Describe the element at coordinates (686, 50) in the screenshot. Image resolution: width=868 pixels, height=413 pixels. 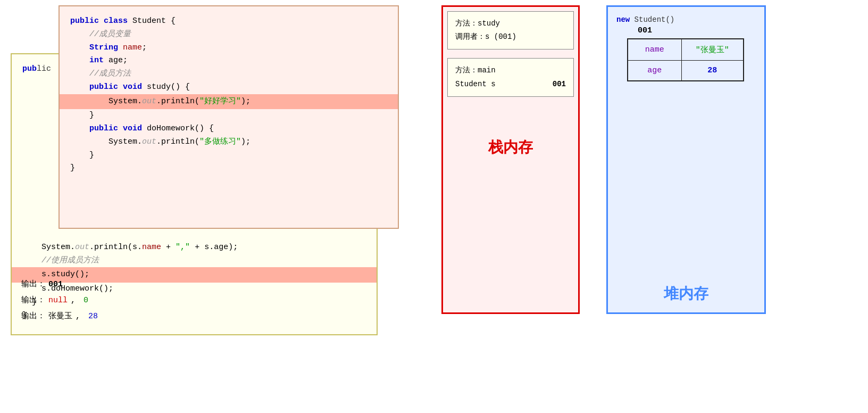
I see `heap-field-row-name: name "张曼玉"` at that location.